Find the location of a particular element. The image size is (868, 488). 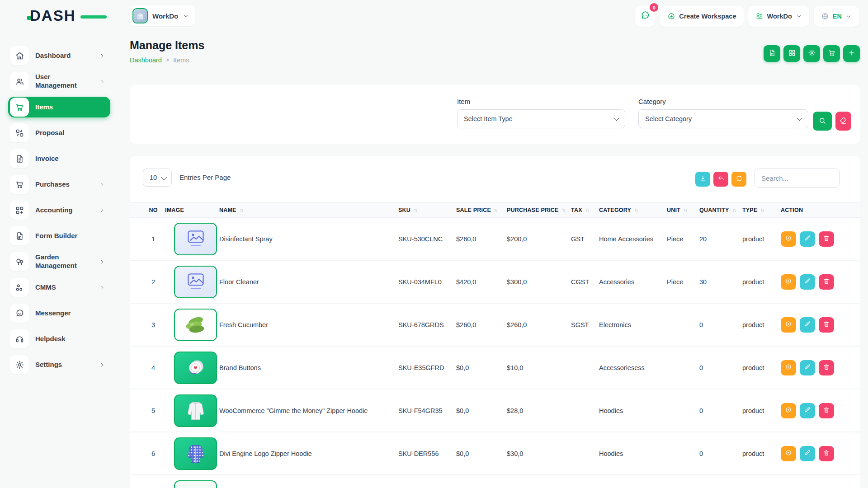

category-select: Select Category is located at coordinates (723, 119).